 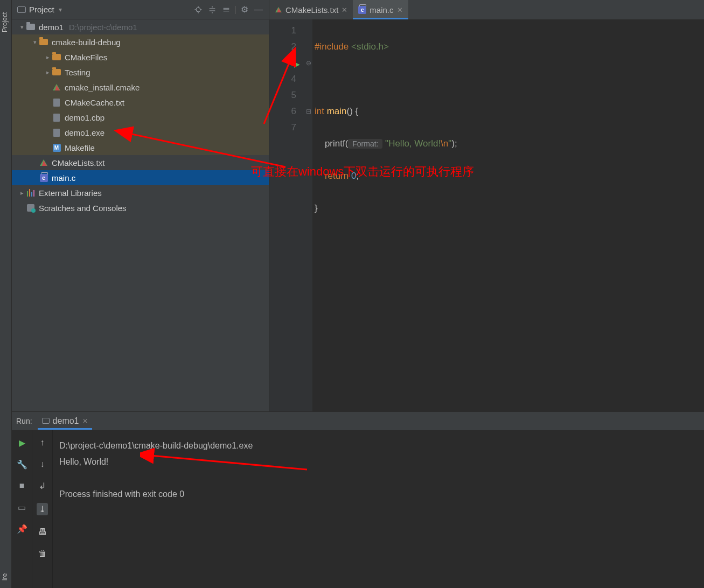 I want to click on run-toolbar-right: ↑ ↓ ↲ ⤓ 🖶 🗑, so click(x=43, y=509).